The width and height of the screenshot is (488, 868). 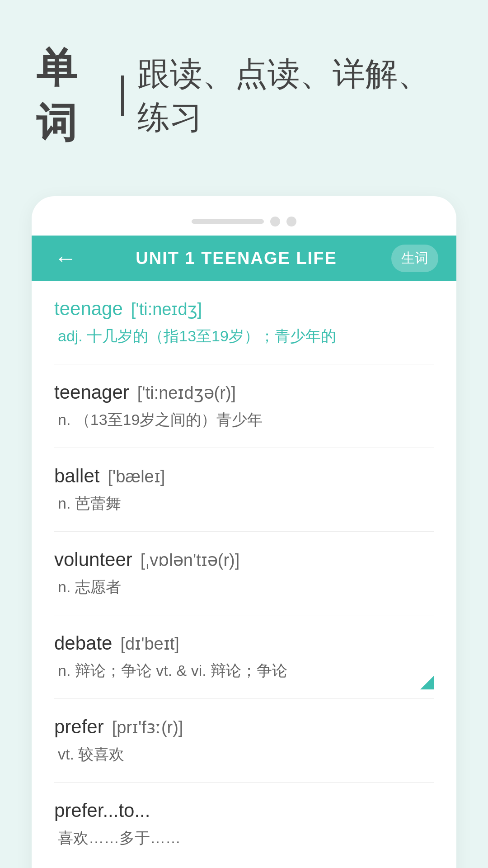 What do you see at coordinates (236, 259) in the screenshot?
I see `unit-title: UNIT 1 TEENAGE LIFE` at bounding box center [236, 259].